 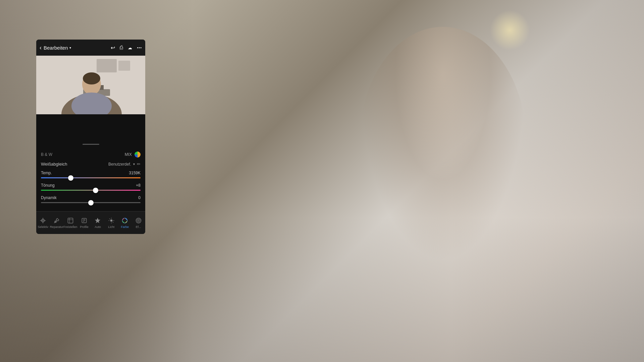 I want to click on page-title: Bearbeiten, so click(x=56, y=48).